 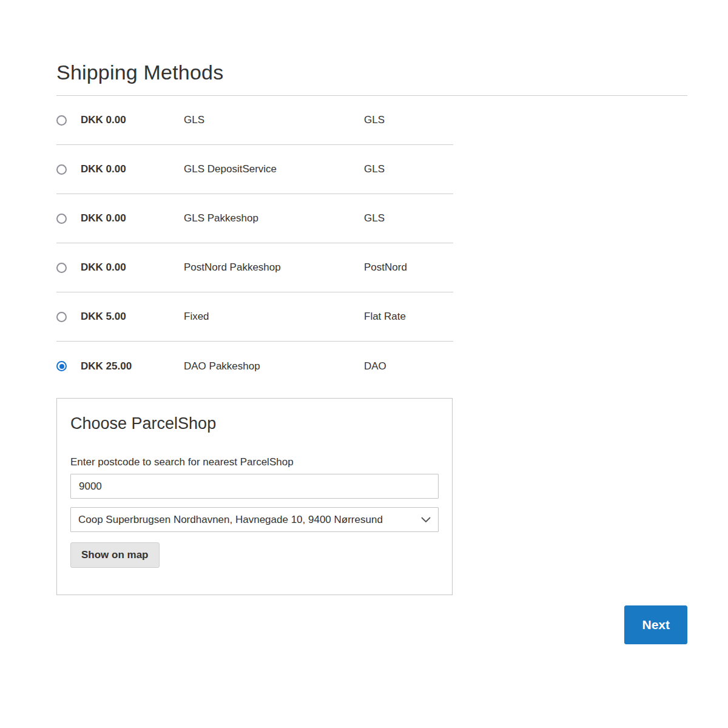 What do you see at coordinates (274, 169) in the screenshot?
I see `shipping-method-title: GLS DepositService` at bounding box center [274, 169].